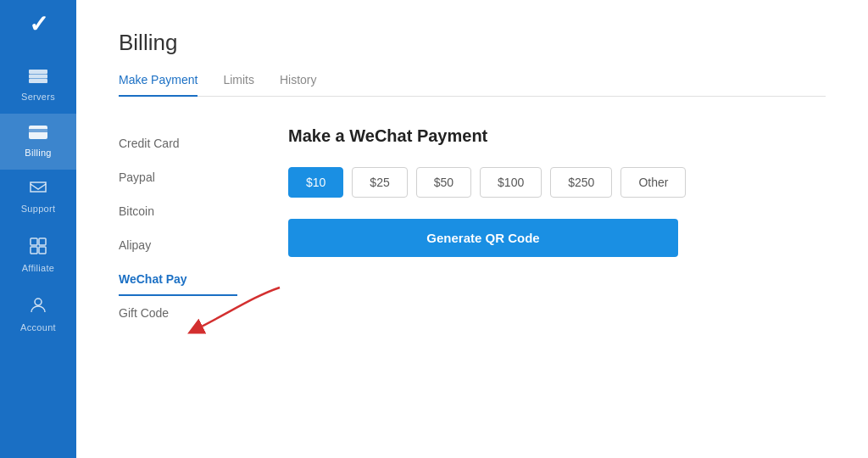 This screenshot has height=458, width=868. I want to click on payment-panel-title: Make a WeChat Payment, so click(526, 136).